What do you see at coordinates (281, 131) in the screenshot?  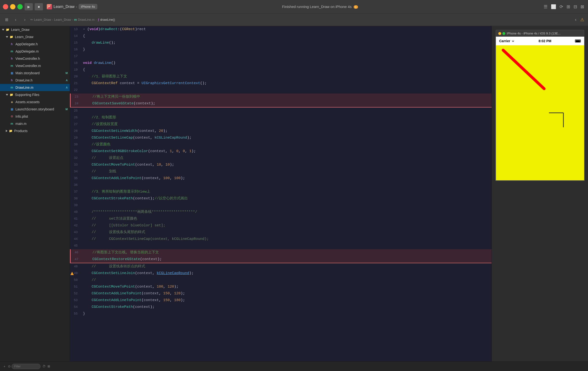 I see `code-line-28: 28 CGContextSetLineWidth(context, 20);` at bounding box center [281, 131].